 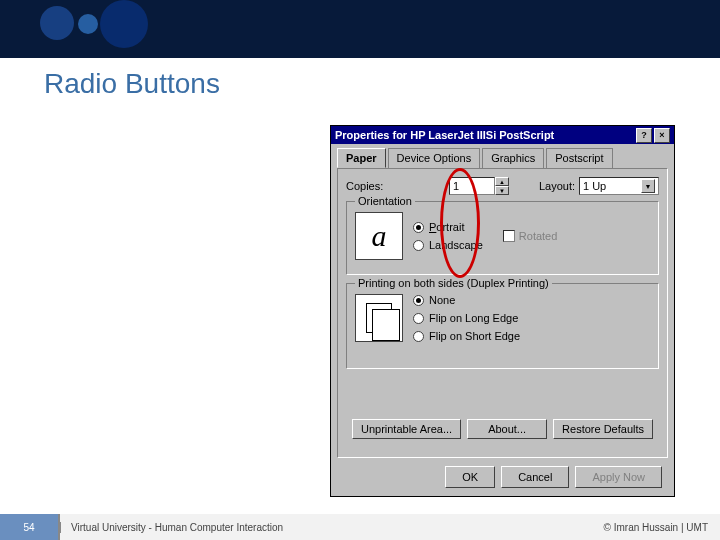 What do you see at coordinates (513, 158) in the screenshot?
I see `tab-graphics: Graphics` at bounding box center [513, 158].